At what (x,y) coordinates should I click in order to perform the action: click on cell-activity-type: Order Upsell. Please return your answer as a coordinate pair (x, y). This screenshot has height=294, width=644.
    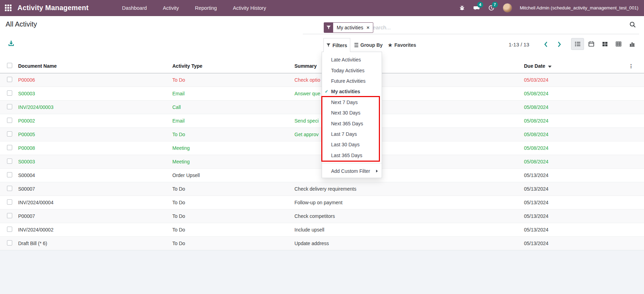
    Looking at the image, I should click on (231, 175).